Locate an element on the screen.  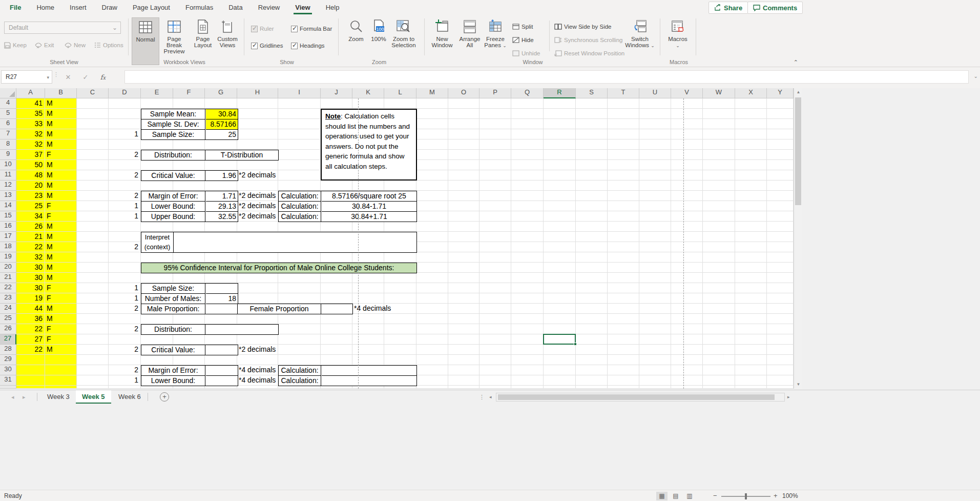
switch-windows-button: Switch Windows ⌄ is located at coordinates (640, 33).